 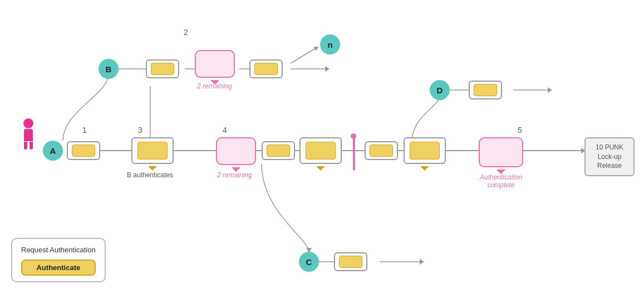 What do you see at coordinates (351, 262) in the screenshot?
I see `c-rect` at bounding box center [351, 262].